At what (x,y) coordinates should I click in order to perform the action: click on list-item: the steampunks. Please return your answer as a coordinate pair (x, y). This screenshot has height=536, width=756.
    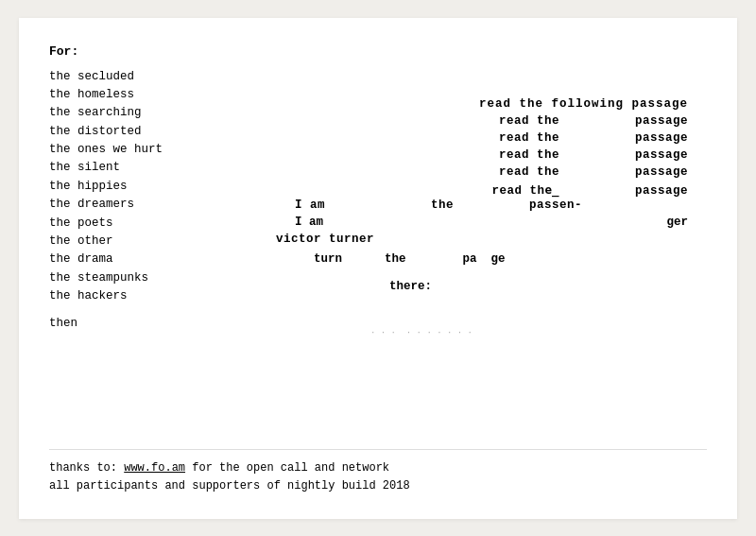
    Looking at the image, I should click on (144, 278).